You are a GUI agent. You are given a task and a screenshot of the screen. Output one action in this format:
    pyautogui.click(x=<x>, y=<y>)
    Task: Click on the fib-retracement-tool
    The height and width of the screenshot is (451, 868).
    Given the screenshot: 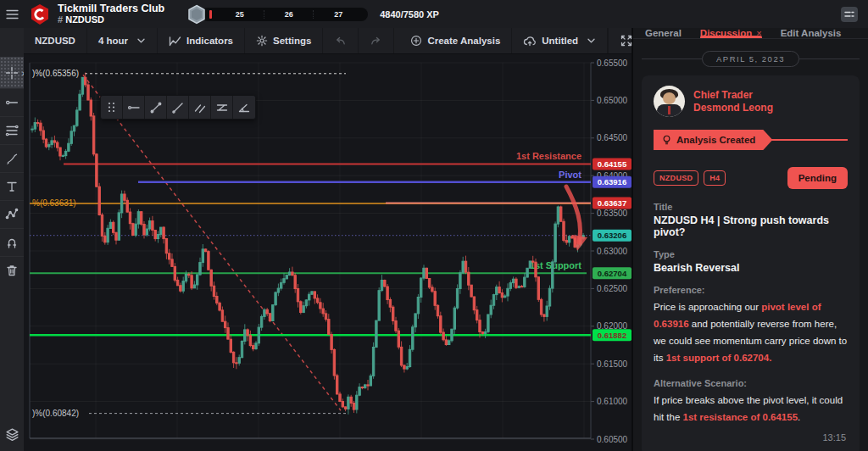 What is the action you would take?
    pyautogui.click(x=12, y=131)
    